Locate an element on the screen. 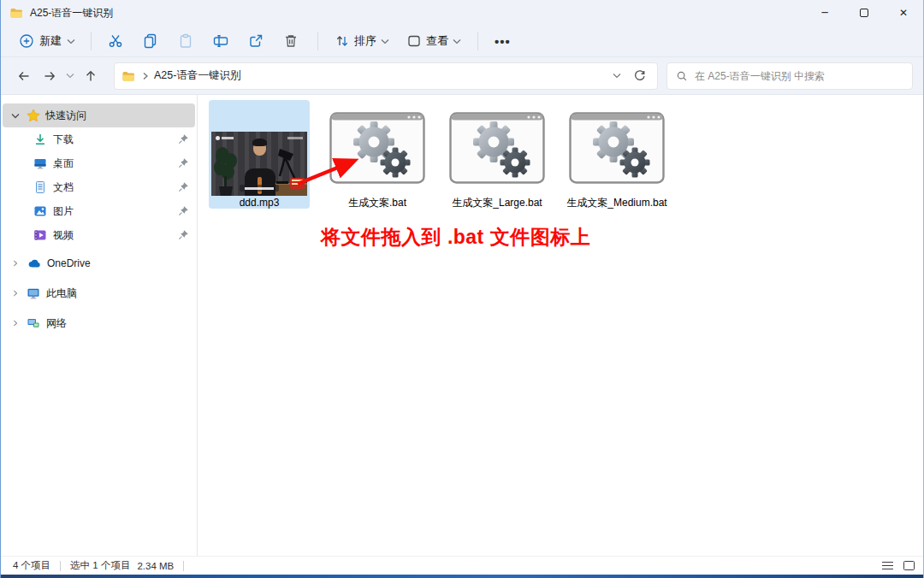 This screenshot has height=578, width=924. command-toolbar: 新建 is located at coordinates (462, 41).